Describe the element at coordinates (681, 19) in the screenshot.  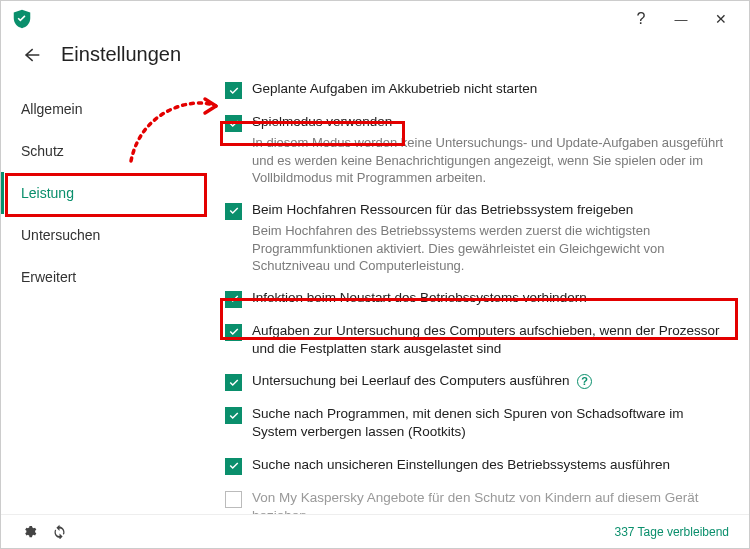
I see `minimize-button: —` at that location.